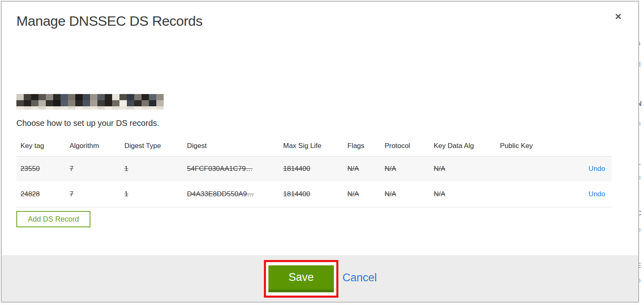 This screenshot has height=305, width=644. I want to click on column-header: Key Data Alg, so click(467, 146).